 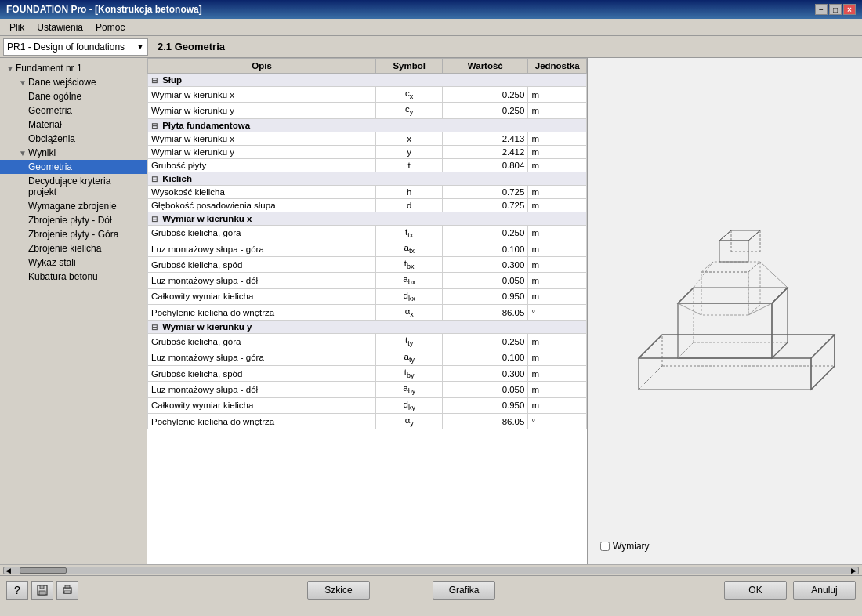 I want to click on scroll-left-icon: ◀, so click(x=8, y=571).